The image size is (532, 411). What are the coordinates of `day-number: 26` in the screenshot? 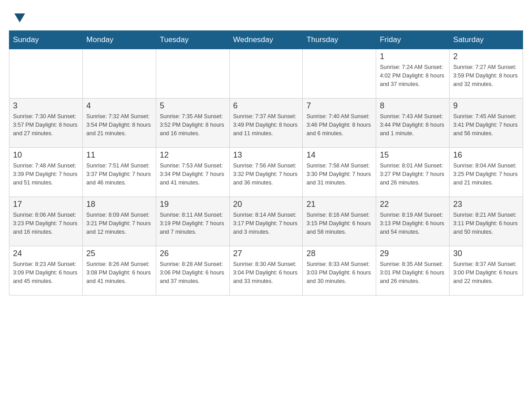 It's located at (193, 253).